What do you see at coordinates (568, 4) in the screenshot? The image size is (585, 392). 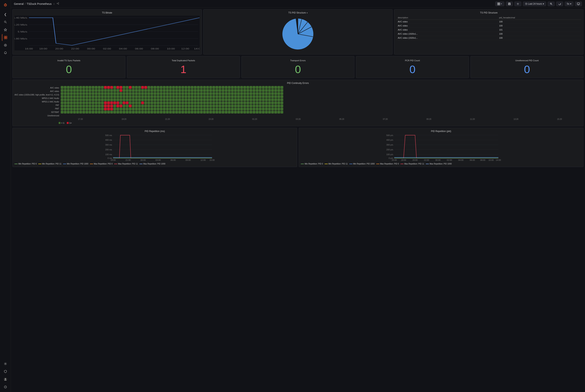 I see `refresh-interval-label: 5s` at bounding box center [568, 4].